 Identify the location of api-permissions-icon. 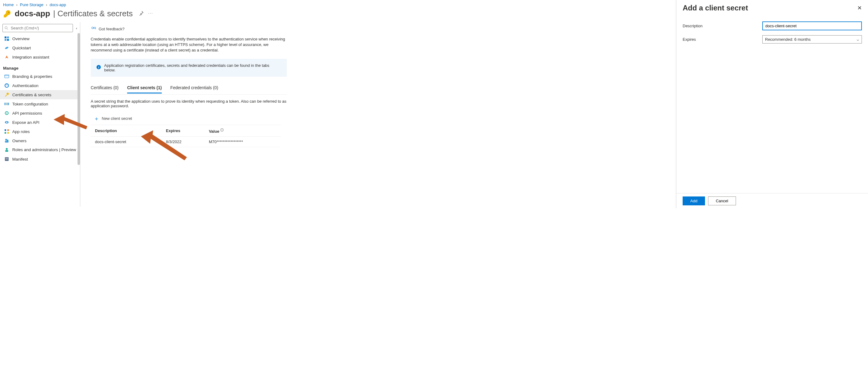
(7, 113).